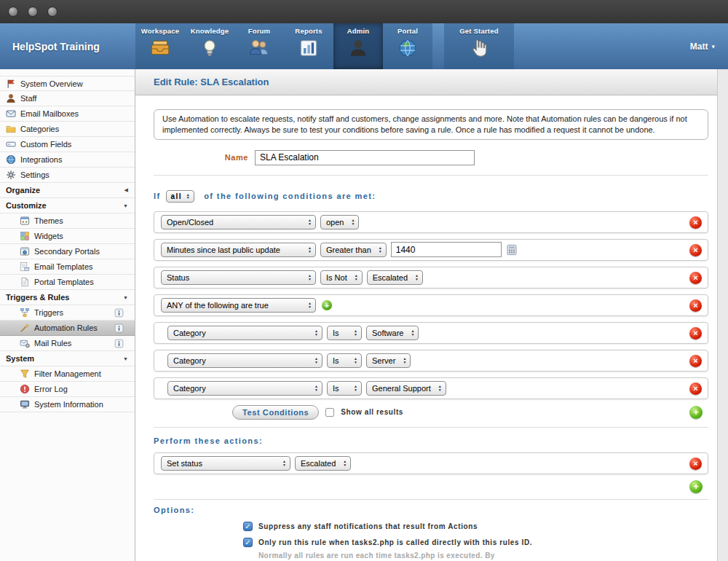 The image size is (728, 561). Describe the element at coordinates (67, 297) in the screenshot. I see `sidebar-item-triggers-rules: Triggers & Rules▼` at that location.